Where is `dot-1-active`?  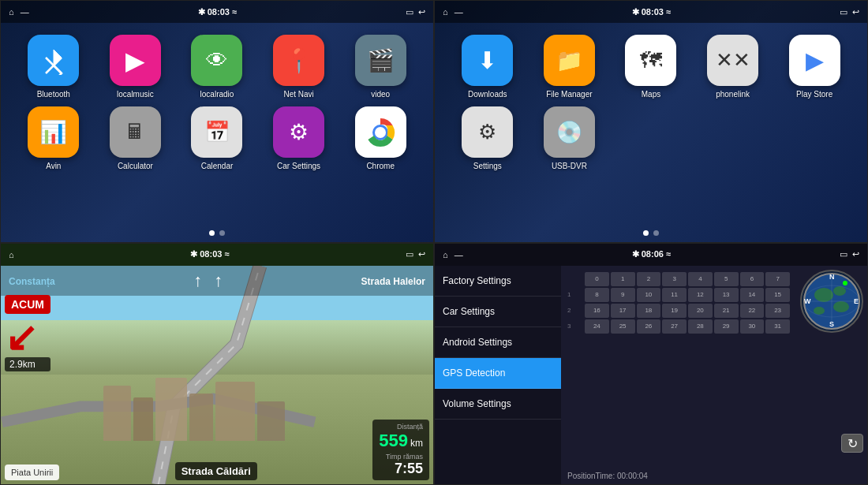
dot-1-active is located at coordinates (211, 233).